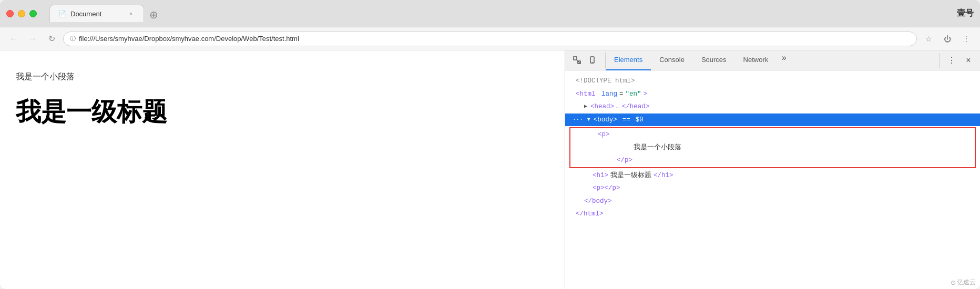  What do you see at coordinates (773, 148) in the screenshot?
I see `highlight-box: <p> 我是一个小段落 </p>` at bounding box center [773, 148].